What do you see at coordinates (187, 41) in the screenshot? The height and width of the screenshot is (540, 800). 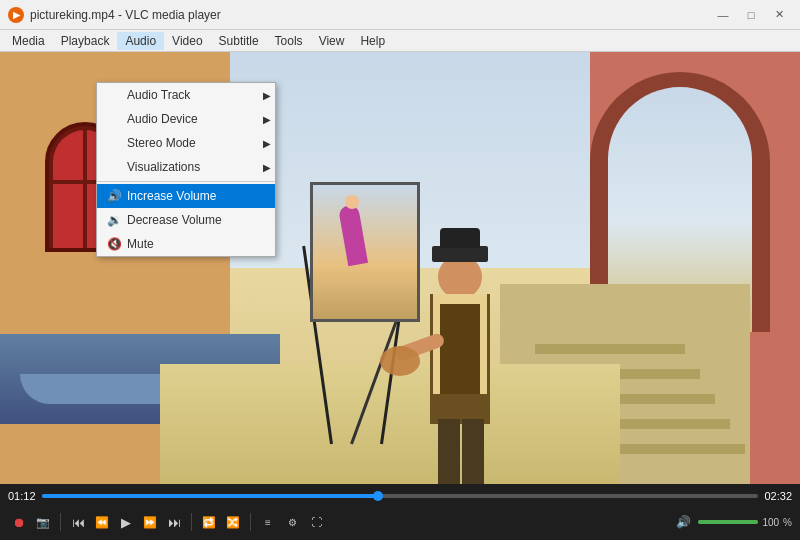 I see `menu-video: Video` at bounding box center [187, 41].